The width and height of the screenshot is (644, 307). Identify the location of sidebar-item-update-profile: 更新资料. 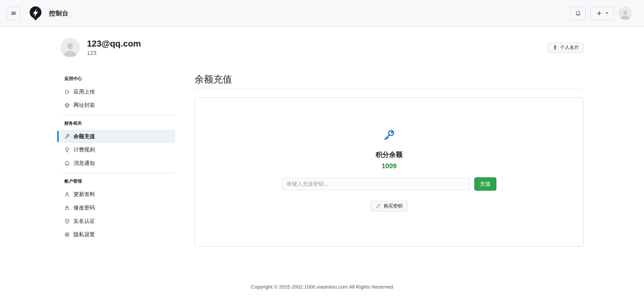
(118, 194).